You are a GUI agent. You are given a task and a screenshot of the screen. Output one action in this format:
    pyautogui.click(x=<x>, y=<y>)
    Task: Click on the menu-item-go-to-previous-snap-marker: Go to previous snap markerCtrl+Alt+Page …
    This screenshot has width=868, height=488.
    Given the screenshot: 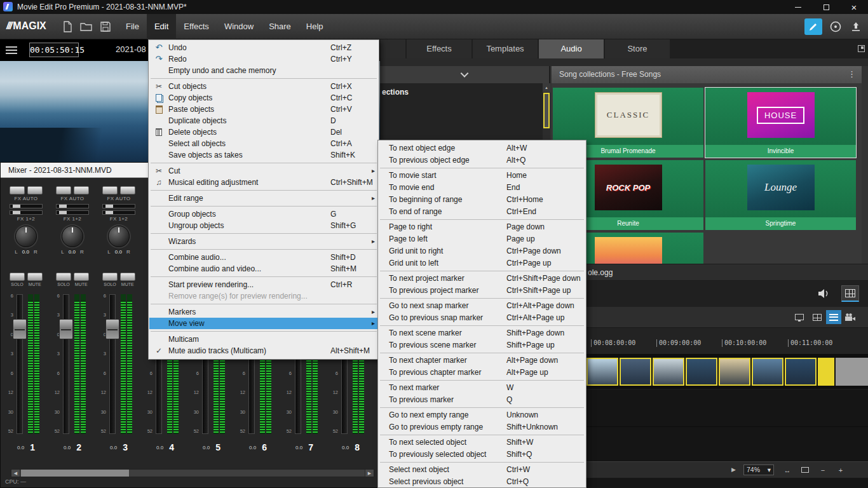 What is the action you would take?
    pyautogui.click(x=482, y=318)
    